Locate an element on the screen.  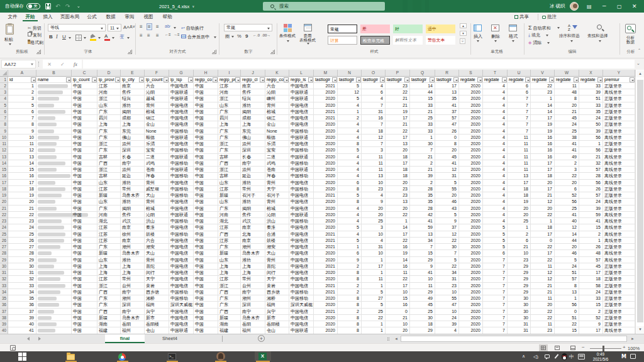
cell: 深圳 is located at coordinates (253, 150).